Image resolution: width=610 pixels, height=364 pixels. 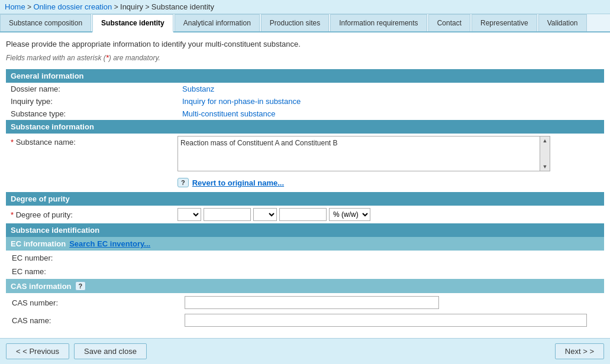 I want to click on purity-unit-dropdown: % (w/w) % (v/v), so click(x=350, y=214).